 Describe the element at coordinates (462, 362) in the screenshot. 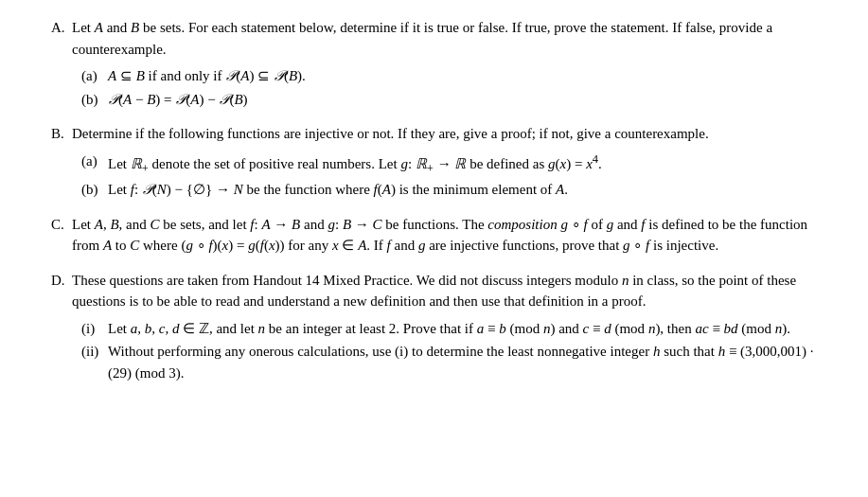

I see `problem-D-ii-content: Without performing any onerous calculati…` at that location.